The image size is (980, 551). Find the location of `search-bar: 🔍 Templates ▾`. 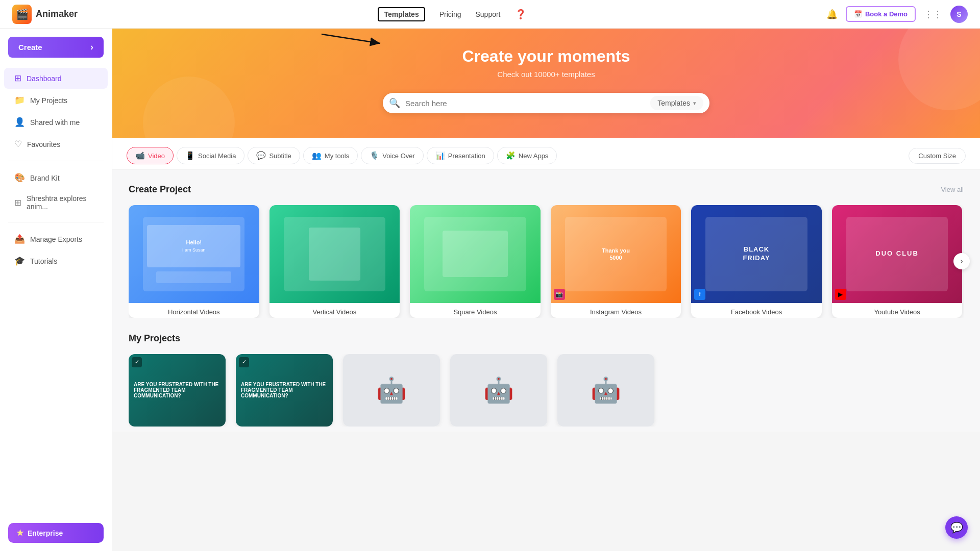

search-bar: 🔍 Templates ▾ is located at coordinates (546, 103).